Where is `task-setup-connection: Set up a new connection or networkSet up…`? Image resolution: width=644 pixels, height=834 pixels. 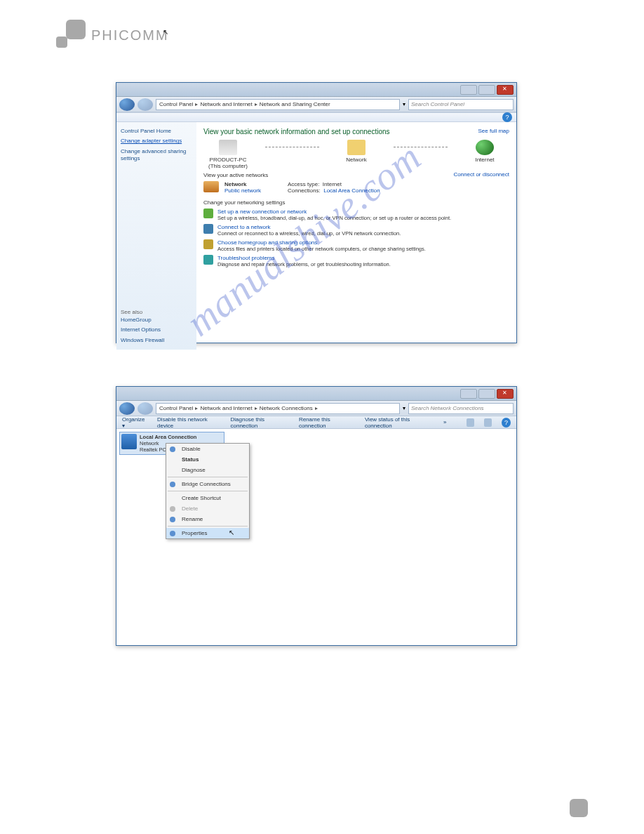 task-setup-connection: Set up a new connection or networkSet up… is located at coordinates (356, 215).